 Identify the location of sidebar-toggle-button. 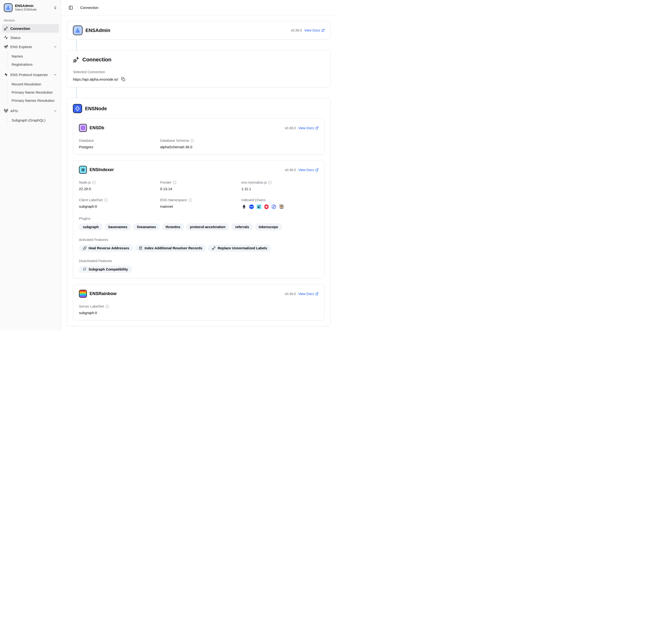
(71, 8).